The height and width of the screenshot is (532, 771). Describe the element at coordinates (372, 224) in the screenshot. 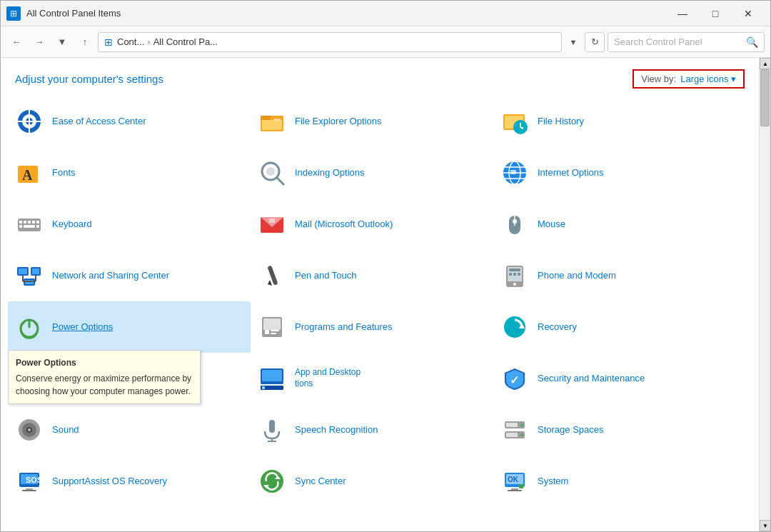

I see `item-mail: Mail (Microsoft Outlook)` at that location.